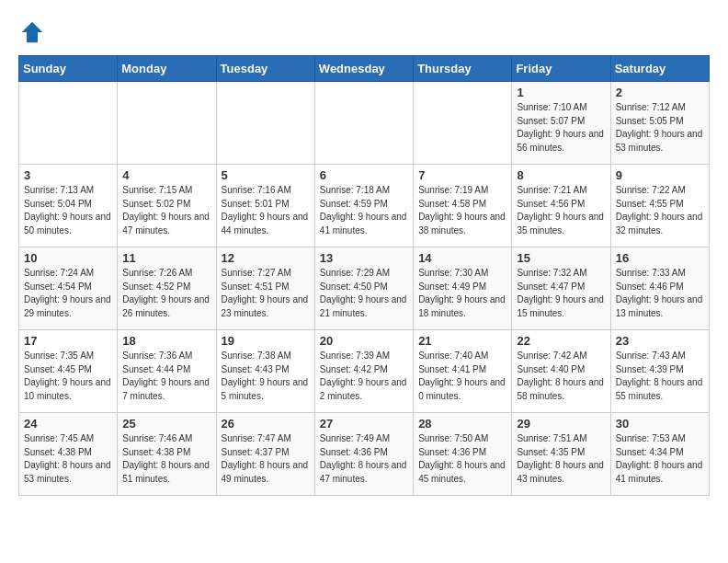 This screenshot has width=728, height=563. What do you see at coordinates (166, 211) in the screenshot?
I see `day-info: Sunrise: 7:15 AM Sunset: 5:02 PM Dayligh…` at bounding box center [166, 211].